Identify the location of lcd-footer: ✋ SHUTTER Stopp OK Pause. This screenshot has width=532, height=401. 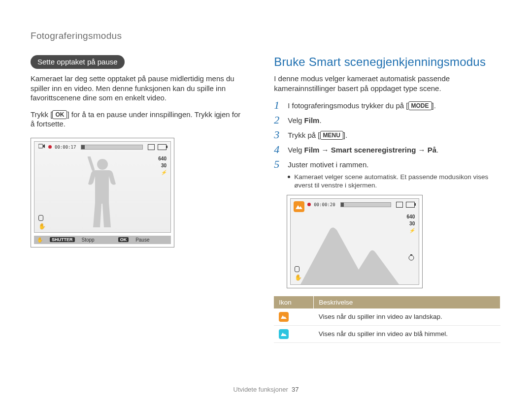
(102, 240).